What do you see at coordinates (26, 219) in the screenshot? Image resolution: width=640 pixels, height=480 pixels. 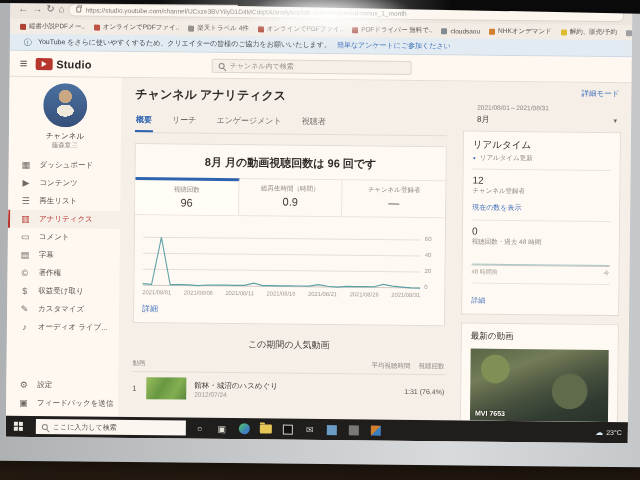 I see `analytics-icon: ▥` at bounding box center [26, 219].